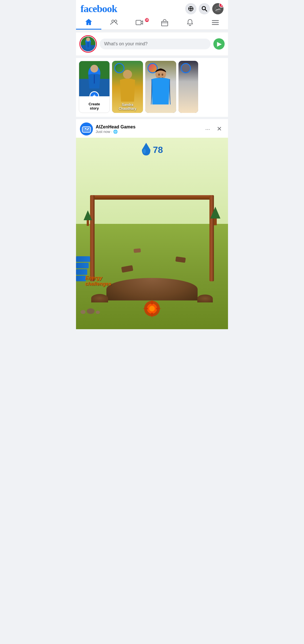 The width and height of the screenshot is (304, 644). I want to click on post-header-actions: ··· ✕, so click(213, 129).